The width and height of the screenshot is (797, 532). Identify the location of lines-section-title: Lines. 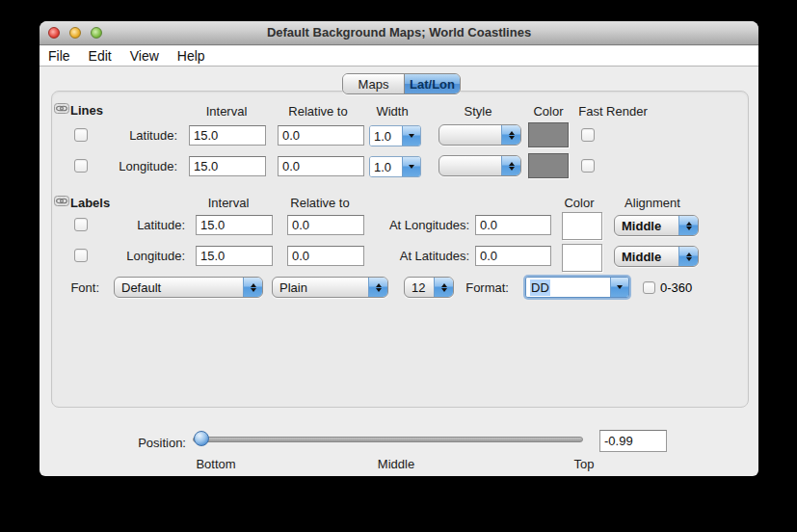
(87, 110).